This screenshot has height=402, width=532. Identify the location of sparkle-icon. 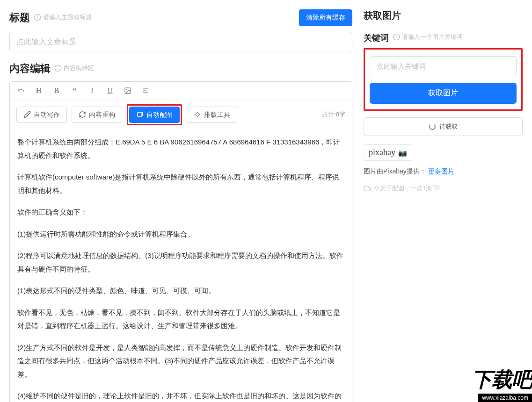
(197, 115).